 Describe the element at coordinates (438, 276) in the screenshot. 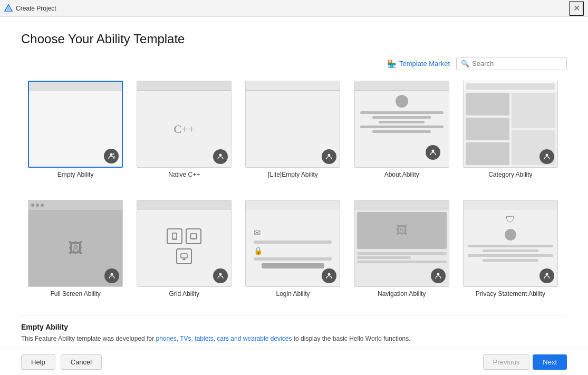

I see `mock-badge-nav` at that location.